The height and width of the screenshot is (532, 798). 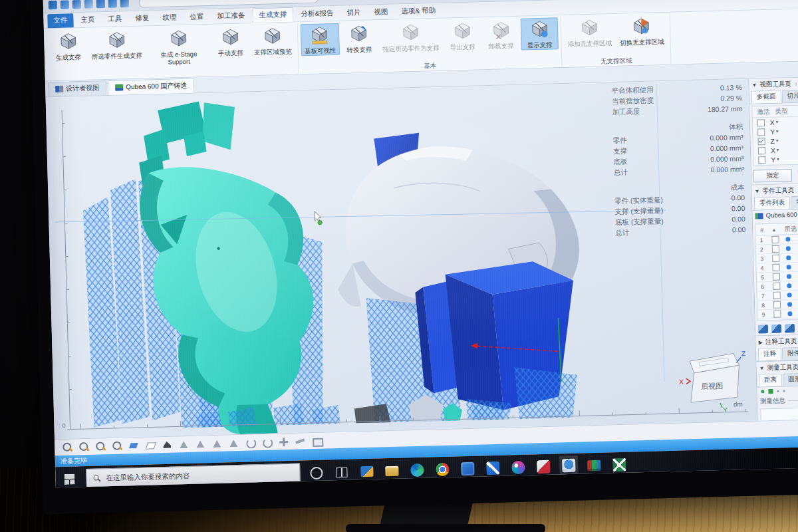 What do you see at coordinates (595, 466) in the screenshot?
I see `winrar-icon` at bounding box center [595, 466].